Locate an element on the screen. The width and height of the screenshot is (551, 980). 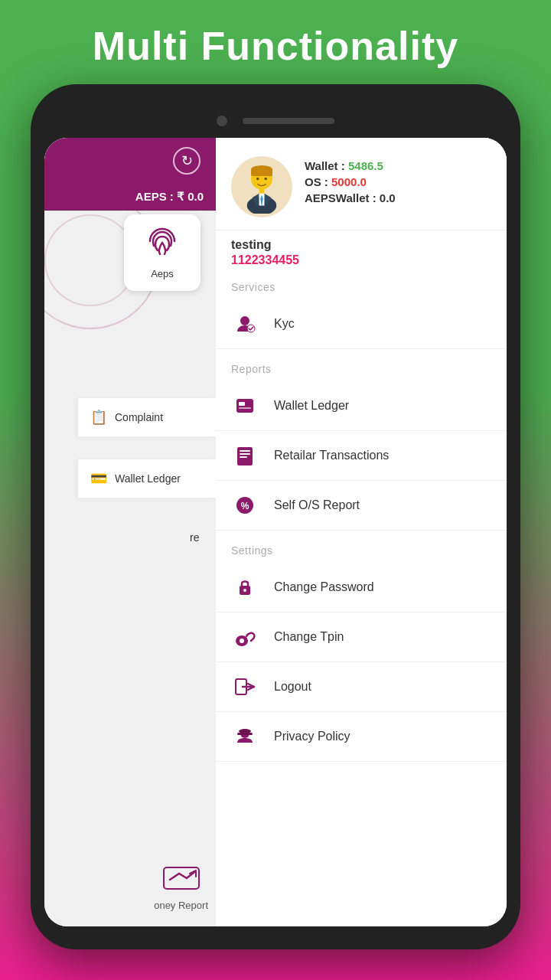
retailar-transactions-menu-item: Retailar Transactions is located at coordinates (361, 456).